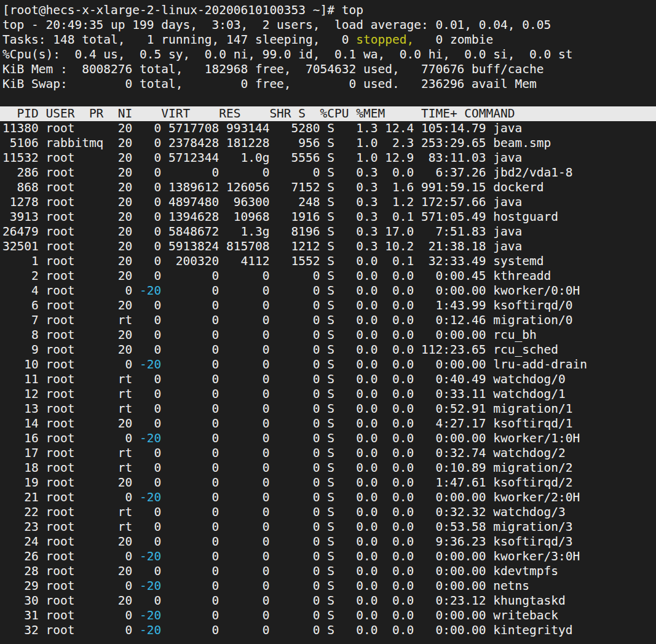  Describe the element at coordinates (328, 483) in the screenshot. I see `process-row: 19 root 20 0 0 0 0 S 0.0 0.0 1:47.61 kso…` at that location.